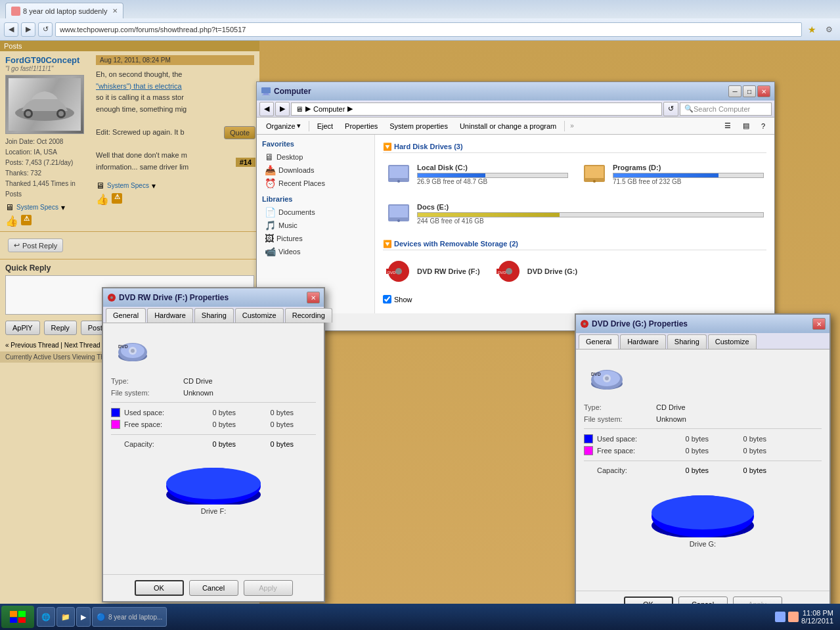 Image resolution: width=840 pixels, height=630 pixels. Describe the element at coordinates (428, 30) in the screenshot. I see `address-bar: www.techpowerup.com/forums/showthread.ph…` at that location.